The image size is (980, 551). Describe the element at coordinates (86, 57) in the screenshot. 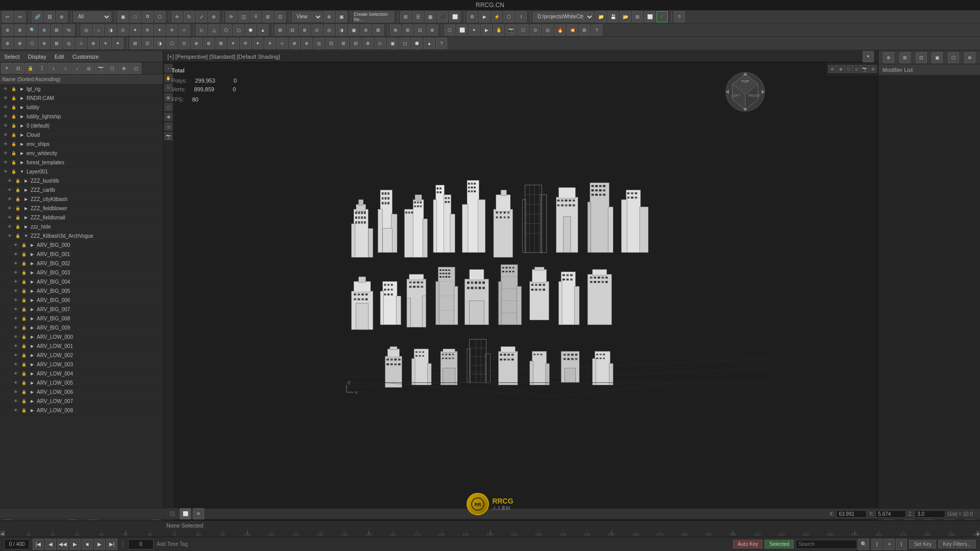

I see `menu-customize: Customize` at that location.